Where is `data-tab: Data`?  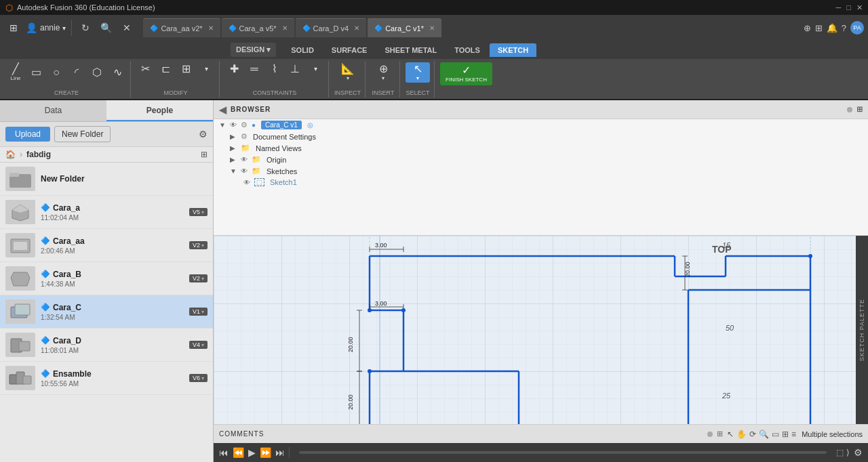 data-tab: Data is located at coordinates (53, 111).